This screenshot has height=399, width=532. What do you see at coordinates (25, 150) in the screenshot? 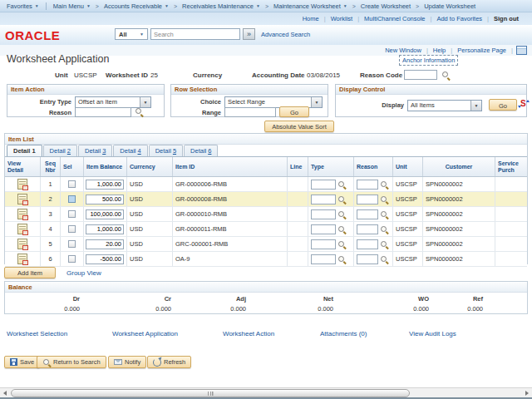
I see `tab-detail-1: Detail1` at bounding box center [25, 150].